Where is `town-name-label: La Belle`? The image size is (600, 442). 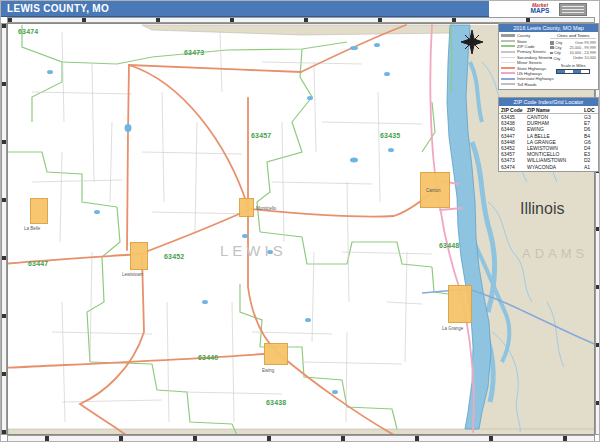 town-name-label: La Belle is located at coordinates (32, 228).